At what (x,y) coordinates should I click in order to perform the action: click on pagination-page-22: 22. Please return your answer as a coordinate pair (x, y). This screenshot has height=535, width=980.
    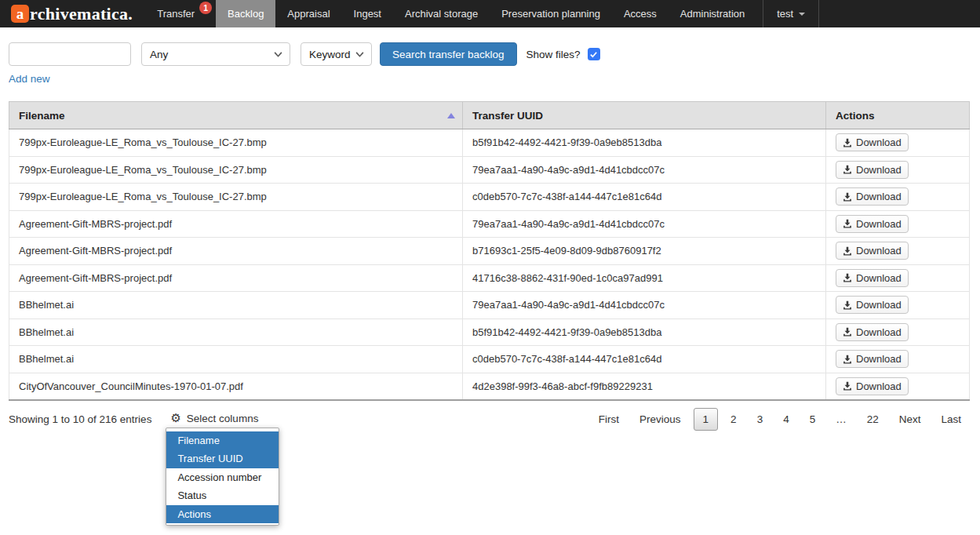
    Looking at the image, I should click on (873, 419).